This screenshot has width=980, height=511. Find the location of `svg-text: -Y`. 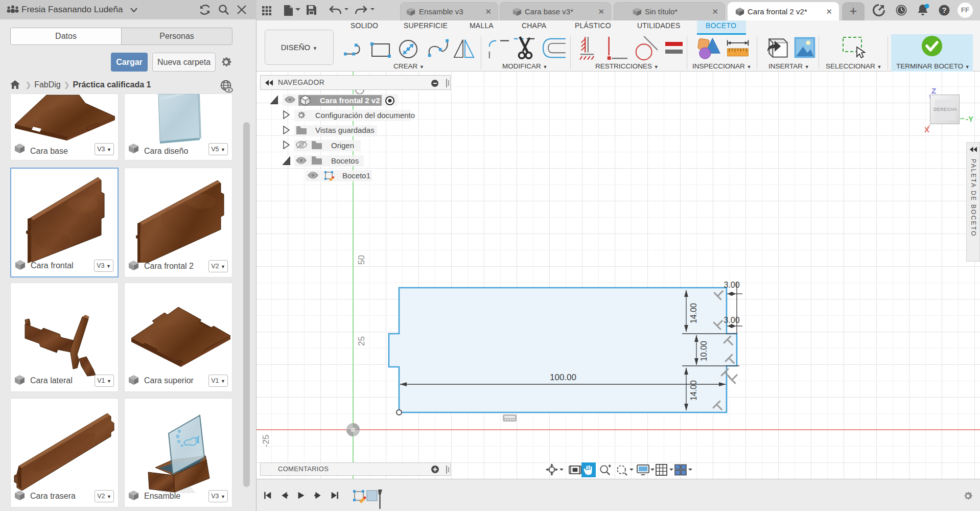

svg-text: -Y is located at coordinates (970, 119).